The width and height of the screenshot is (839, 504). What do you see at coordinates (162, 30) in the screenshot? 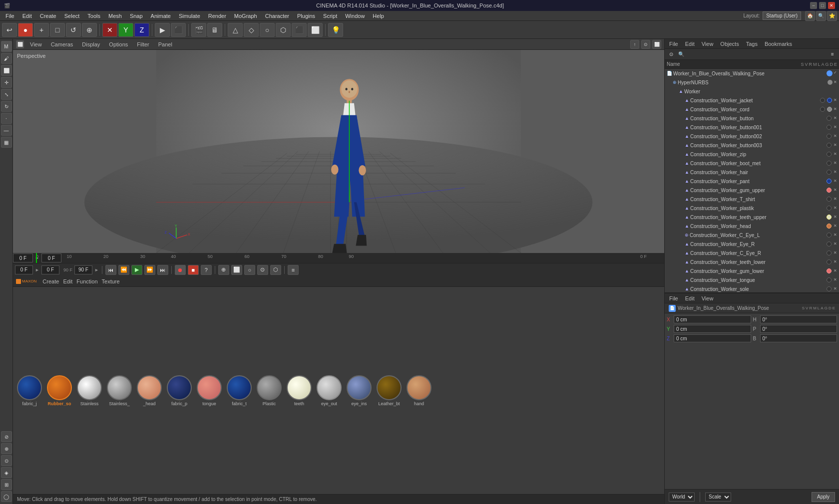
I see `render-prev-btn: ▶` at bounding box center [162, 30].